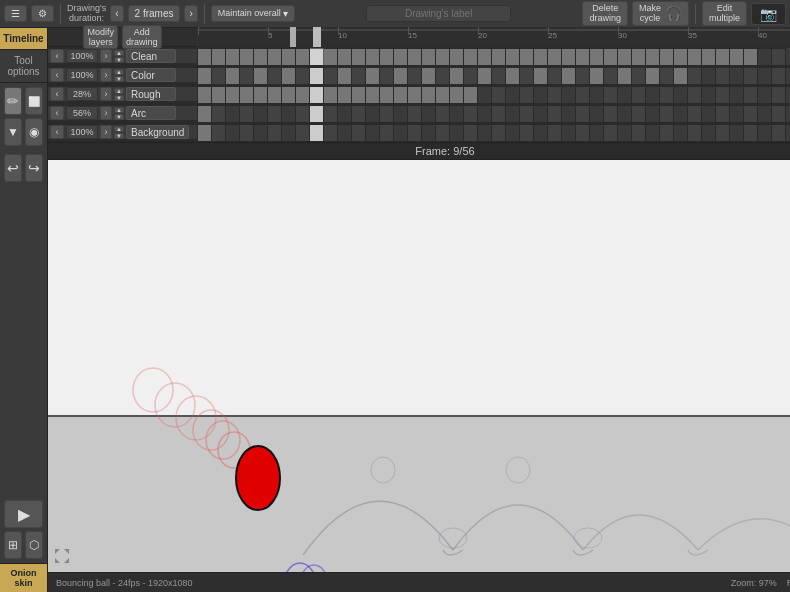 The image size is (790, 592). Describe the element at coordinates (151, 113) in the screenshot. I see `layer-name-arc: Arc` at that location.